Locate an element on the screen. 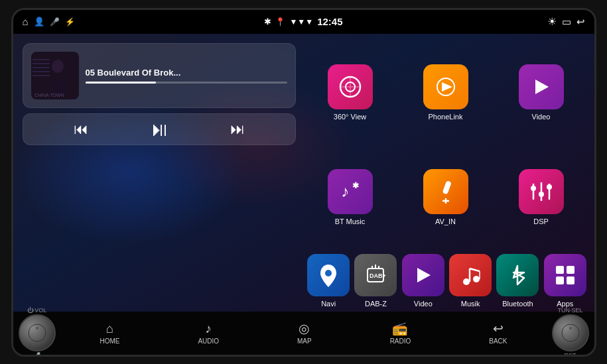 Image resolution: width=607 pixels, height=364 pixels. status-left: ⌂ 👤 🎤 ⚡ is located at coordinates (49, 21).